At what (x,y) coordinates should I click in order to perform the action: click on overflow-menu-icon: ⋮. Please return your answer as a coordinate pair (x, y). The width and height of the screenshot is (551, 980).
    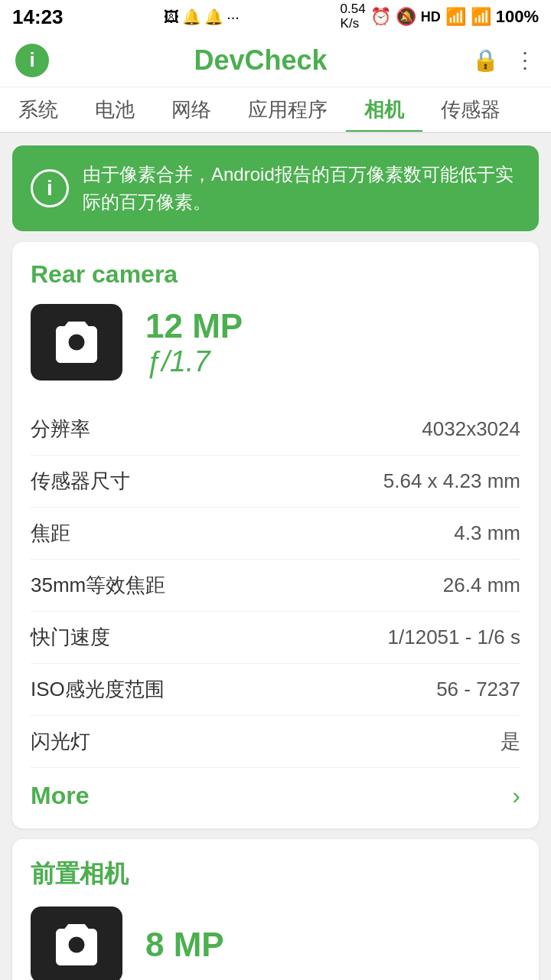
    Looking at the image, I should click on (525, 60).